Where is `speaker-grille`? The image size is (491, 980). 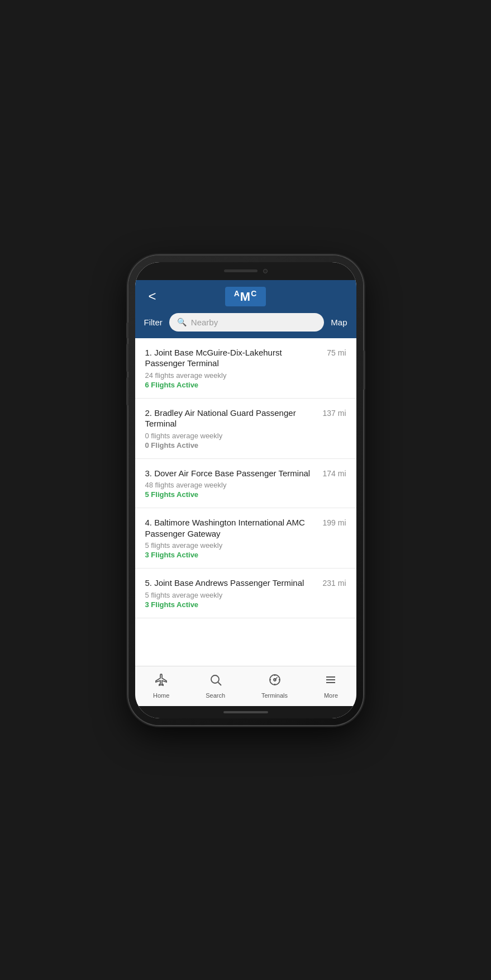 speaker-grille is located at coordinates (241, 271).